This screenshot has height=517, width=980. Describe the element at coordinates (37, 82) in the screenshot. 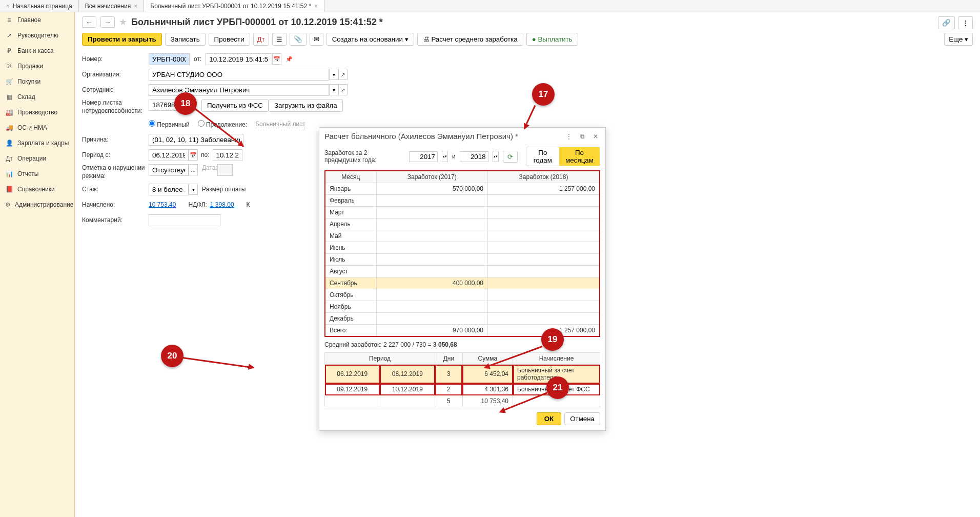

I see `sidebar-item-purchases: 🛒Покупки` at that location.